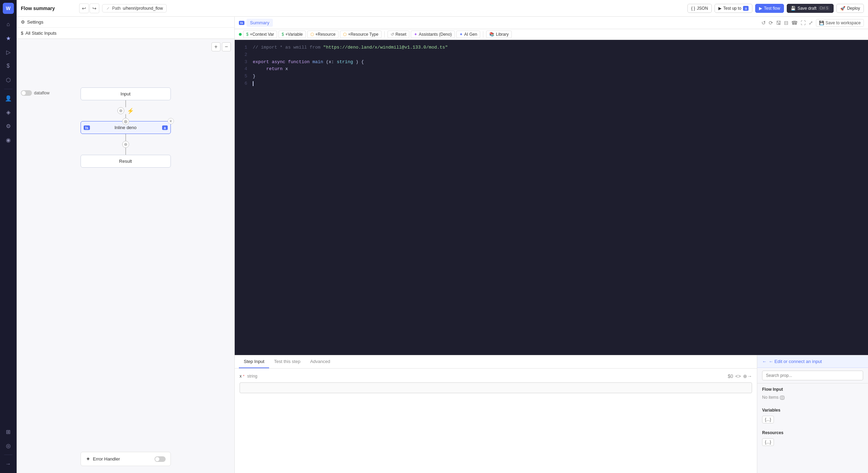  I want to click on path-value: u/henri/profound_flow, so click(143, 8).